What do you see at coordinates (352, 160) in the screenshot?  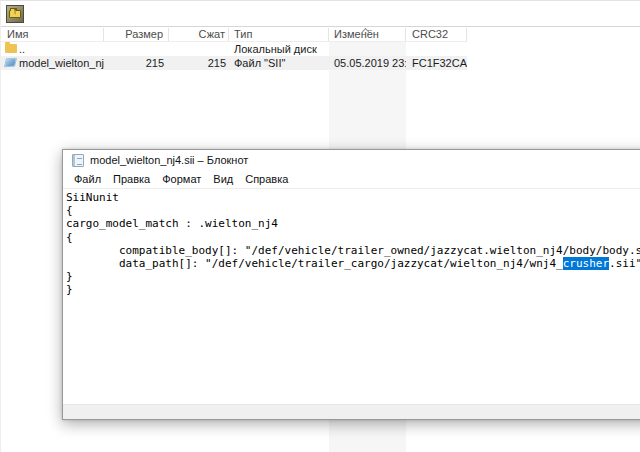 I see `notepad-titlebar: model_wielton_nj4.sii – Блокнот` at bounding box center [352, 160].